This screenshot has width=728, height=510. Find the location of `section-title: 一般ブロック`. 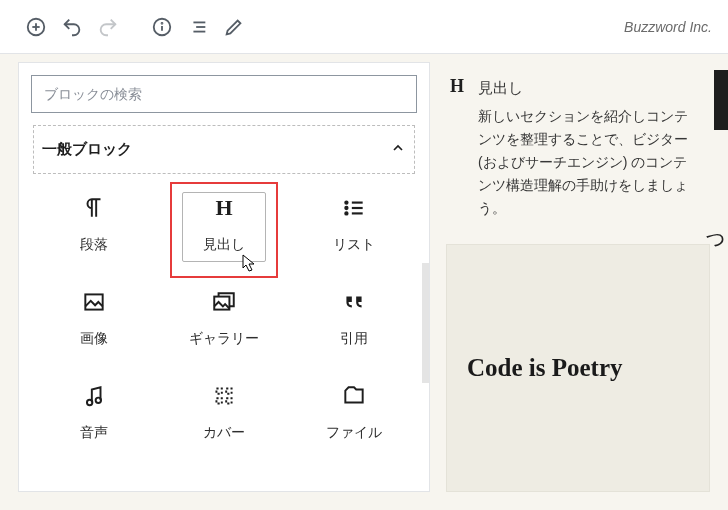

section-title: 一般ブロック is located at coordinates (87, 150).